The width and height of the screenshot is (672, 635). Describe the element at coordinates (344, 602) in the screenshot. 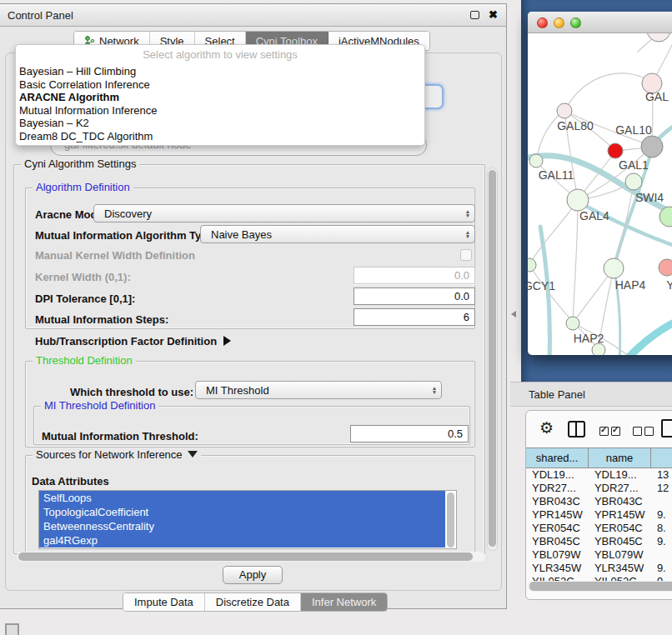

I see `bottom-tab-infer-network: Infer Network` at that location.